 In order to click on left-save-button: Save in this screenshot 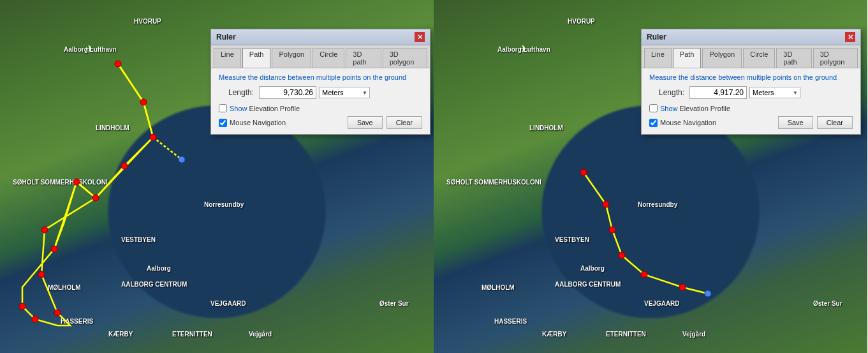, I will do `click(365, 123)`.